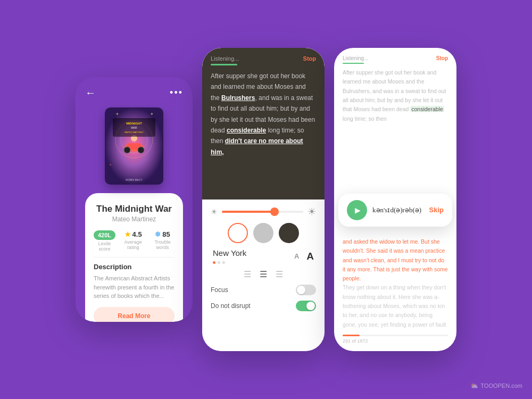 The width and height of the screenshot is (532, 399). Describe the element at coordinates (501, 386) in the screenshot. I see `watermark-text: TOOOPEN.com` at that location.